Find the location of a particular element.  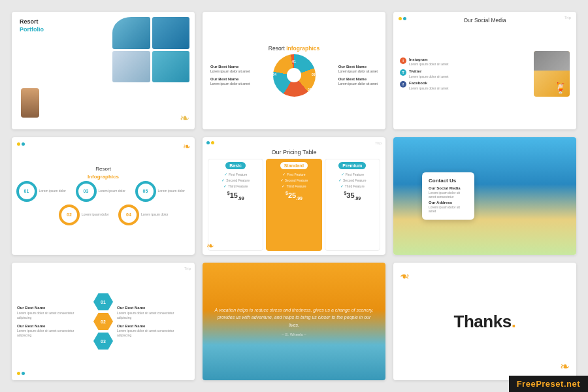

gear-02-label: Lorem ipsum dolor is located at coordinates (98, 214).